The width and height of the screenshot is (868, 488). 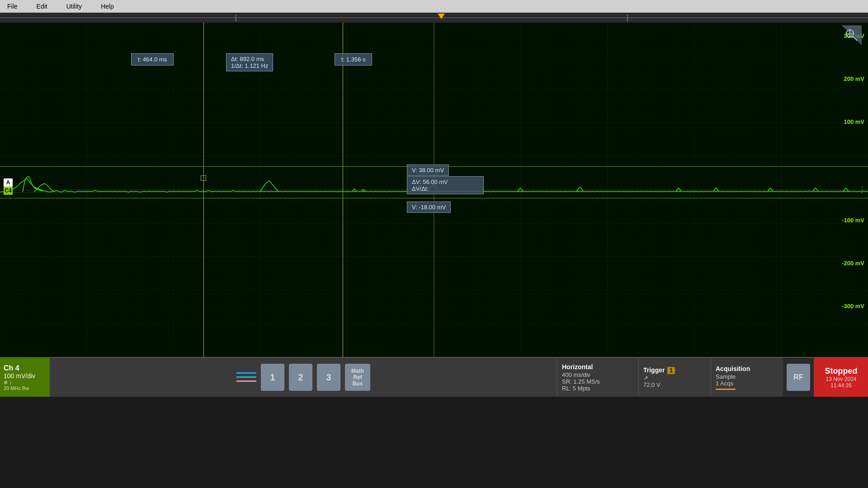 I want to click on v2-label: V: -18.00 mV, so click(x=429, y=207).